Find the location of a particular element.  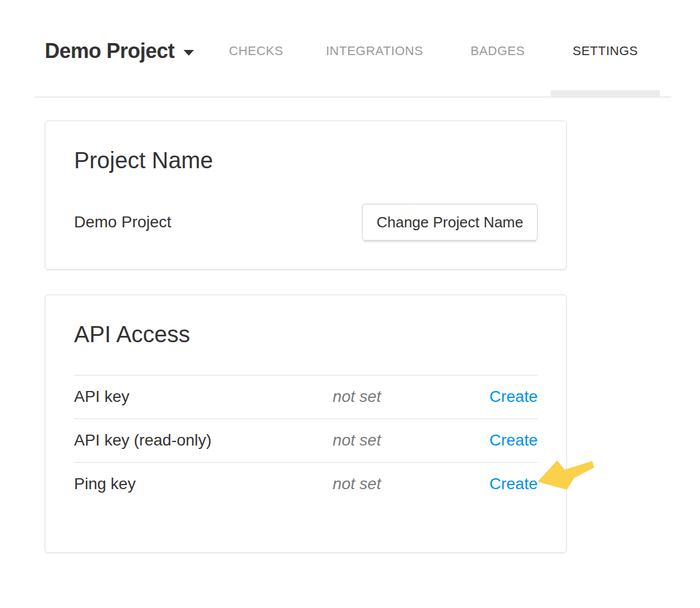

tab-checks-label: CHECKS is located at coordinates (256, 51).